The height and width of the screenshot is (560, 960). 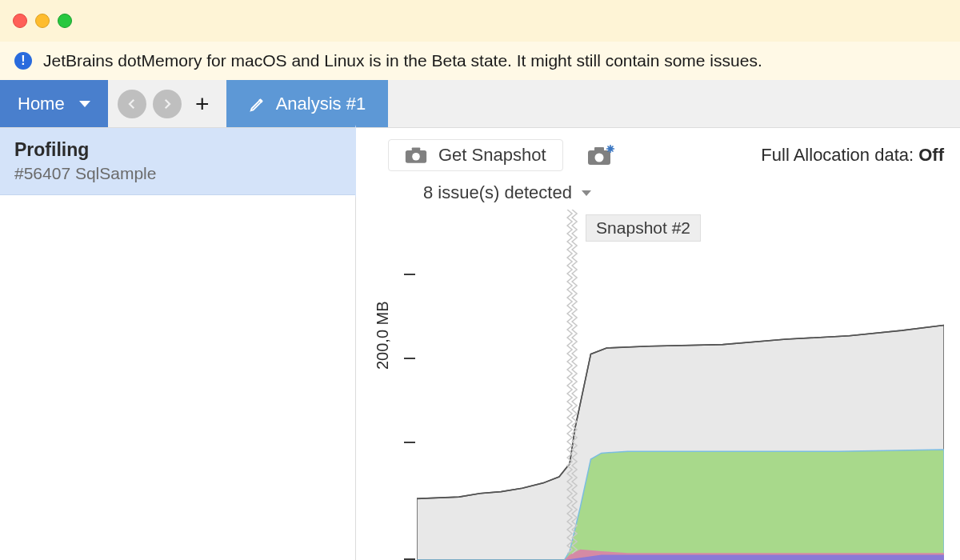 I want to click on tabbar: Home + Analysis #1, so click(x=480, y=104).